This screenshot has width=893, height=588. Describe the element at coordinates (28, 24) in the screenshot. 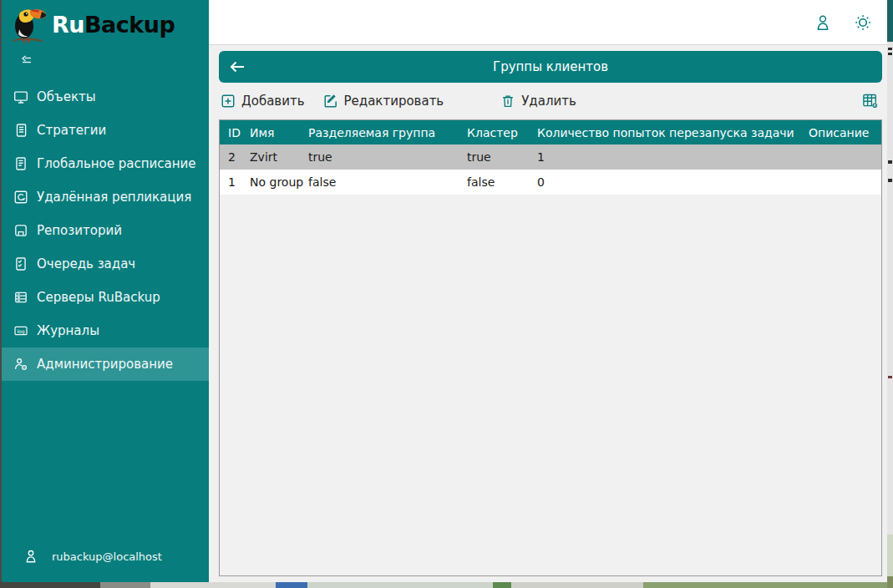

I see `toucan-logo-icon` at that location.